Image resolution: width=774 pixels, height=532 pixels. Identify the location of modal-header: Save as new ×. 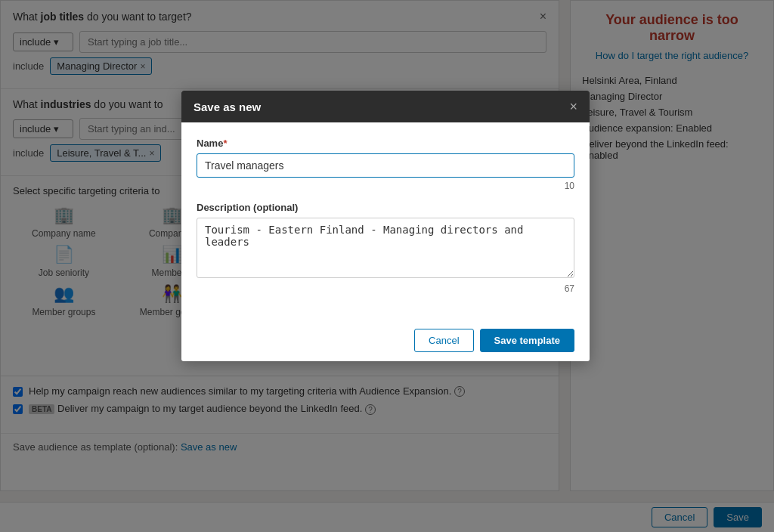
(385, 107).